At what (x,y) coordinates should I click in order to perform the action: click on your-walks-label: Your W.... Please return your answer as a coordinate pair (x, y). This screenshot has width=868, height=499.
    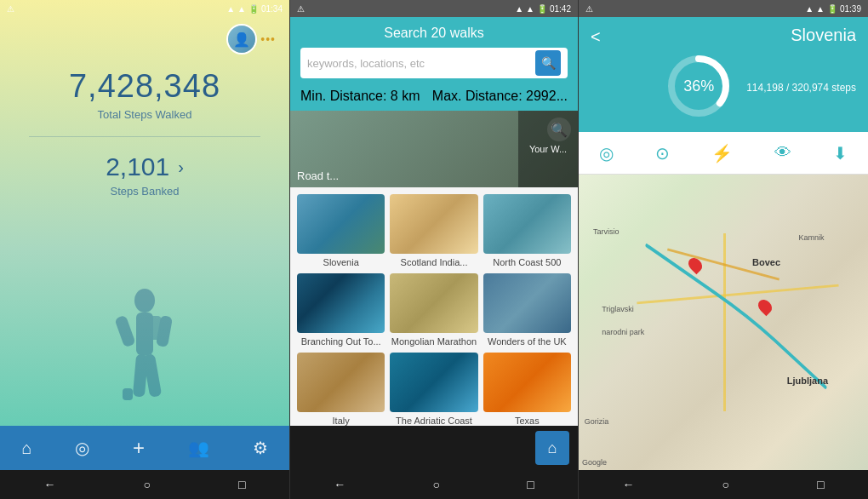
    Looking at the image, I should click on (548, 149).